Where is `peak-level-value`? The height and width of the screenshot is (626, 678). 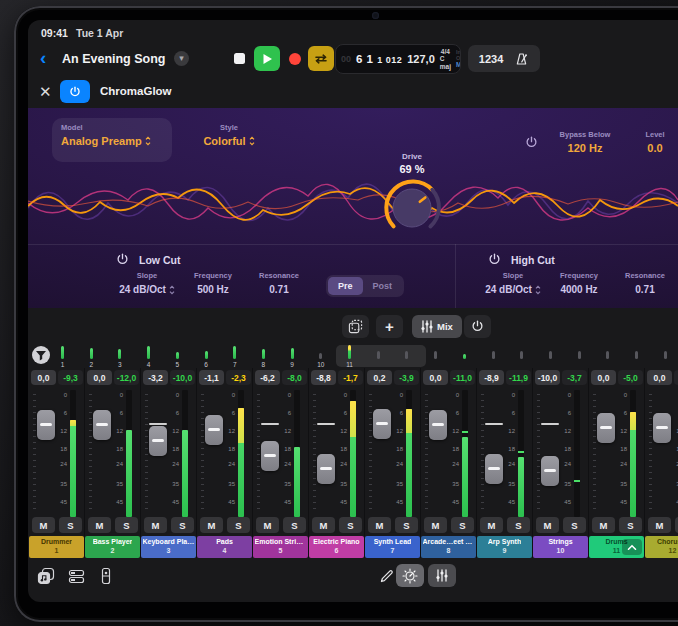 peak-level-value is located at coordinates (676, 378).